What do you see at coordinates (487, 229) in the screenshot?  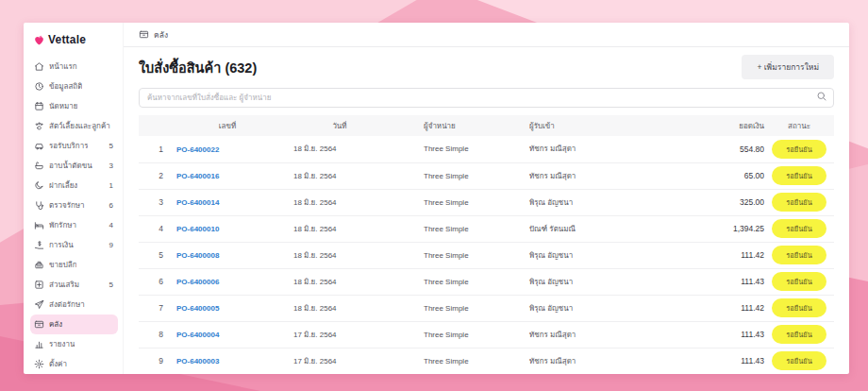 I see `table-row: 4PO-640001018 มิ.ย. 2564Three Simpleปัณฑ…` at bounding box center [487, 229].